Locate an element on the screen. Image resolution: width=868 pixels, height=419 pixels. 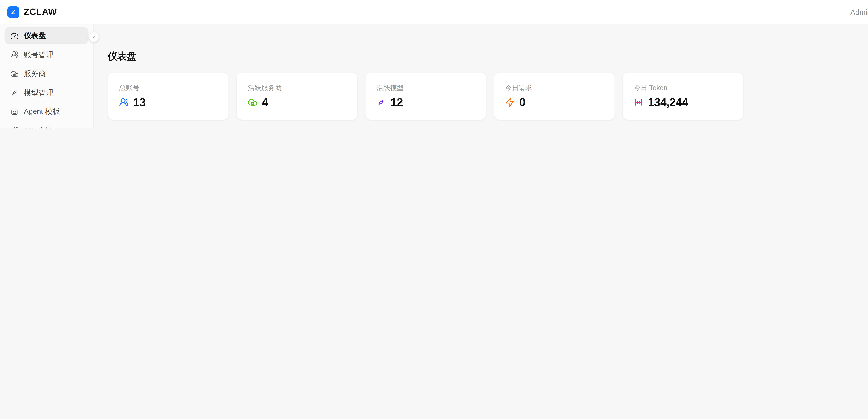
stat-card-today-requests: 今日请求0 is located at coordinates (554, 96).